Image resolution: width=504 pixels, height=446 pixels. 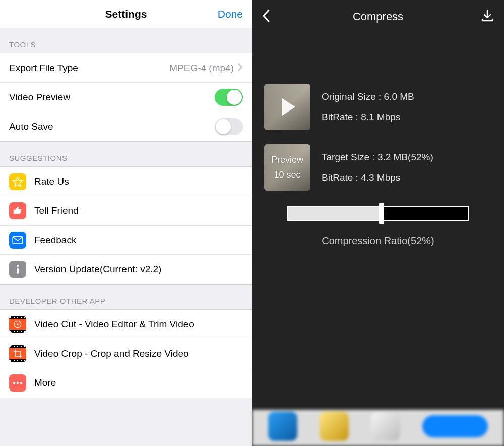 What do you see at coordinates (126, 297) in the screenshot?
I see `section-header-other-apps: DEVELOPER OTHER APP` at bounding box center [126, 297].